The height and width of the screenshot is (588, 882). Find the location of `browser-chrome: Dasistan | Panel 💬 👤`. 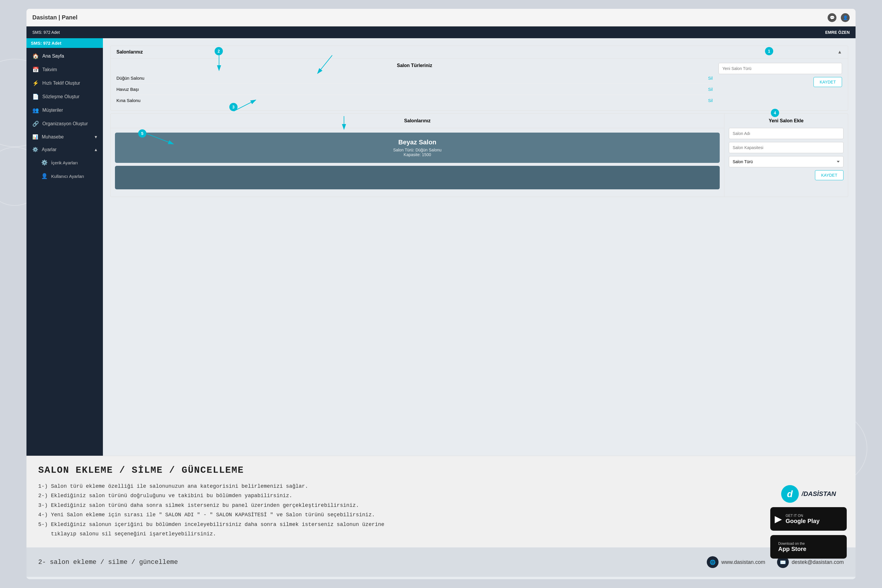

browser-chrome: Dasistan | Panel 💬 👤 is located at coordinates (441, 18).